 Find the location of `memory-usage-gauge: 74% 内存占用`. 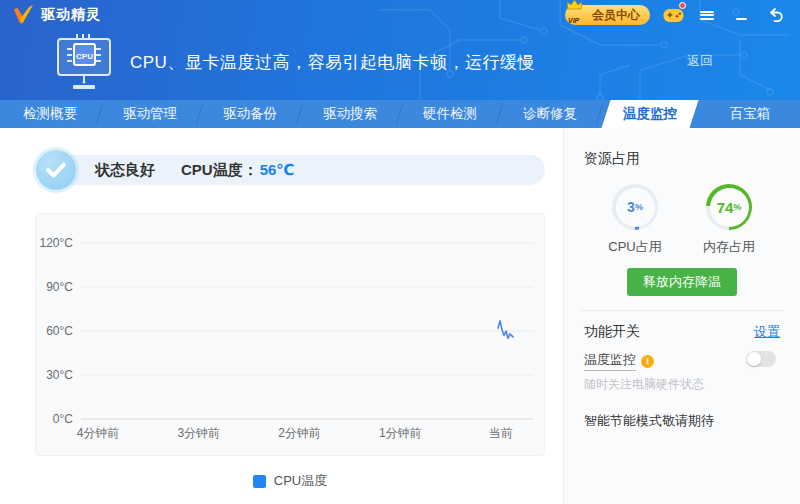

memory-usage-gauge: 74% 内存占用 is located at coordinates (729, 220).